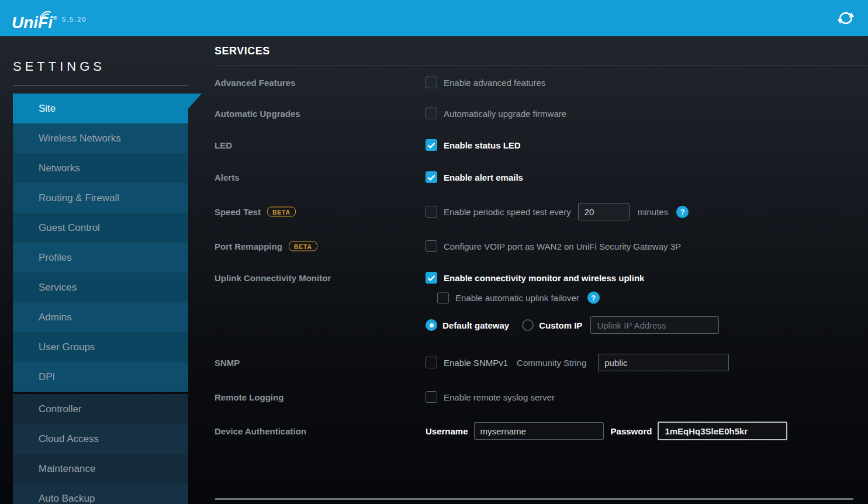  What do you see at coordinates (69, 228) in the screenshot?
I see `sidebar-item-label: Guest Control` at bounding box center [69, 228].